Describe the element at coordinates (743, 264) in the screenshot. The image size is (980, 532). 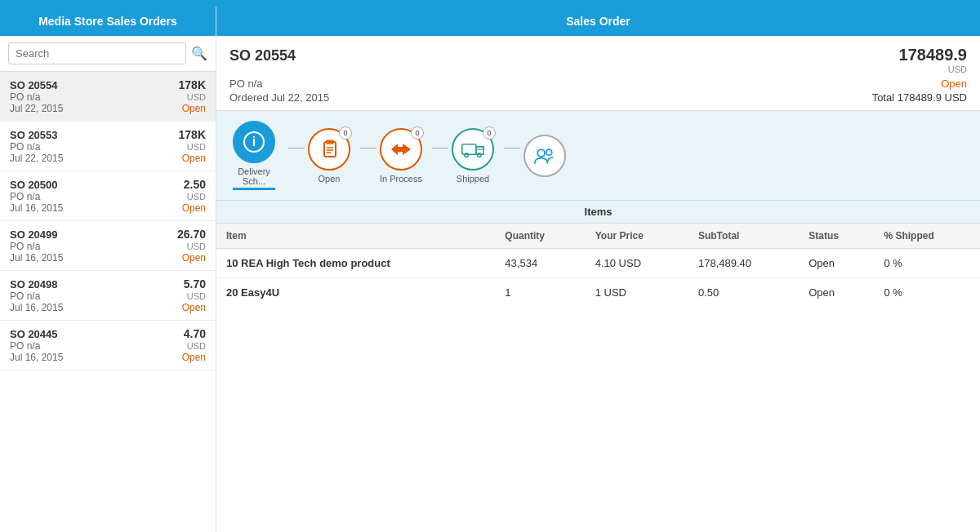
I see `item-subtotal: 178,489.40` at that location.